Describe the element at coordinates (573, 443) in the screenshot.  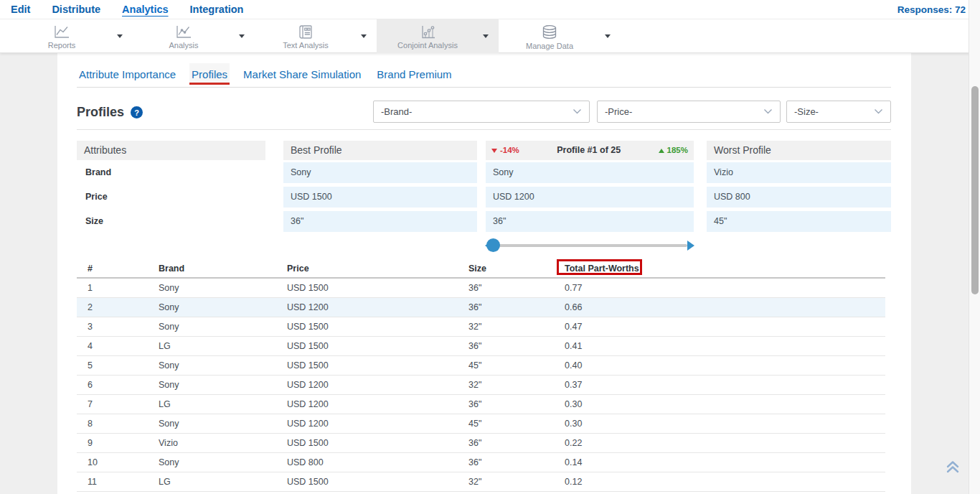
I see `row-total-part-worth: 0.22` at that location.